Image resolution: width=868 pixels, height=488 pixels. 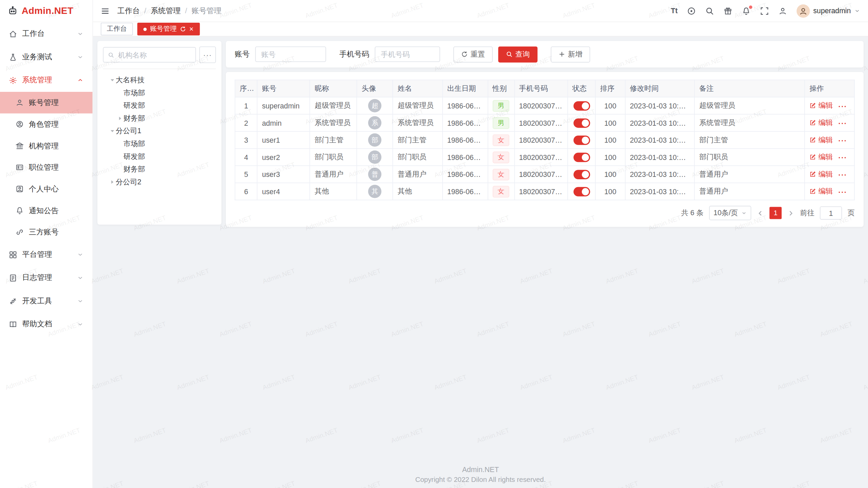 What do you see at coordinates (291, 54) in the screenshot?
I see `account-field` at bounding box center [291, 54].